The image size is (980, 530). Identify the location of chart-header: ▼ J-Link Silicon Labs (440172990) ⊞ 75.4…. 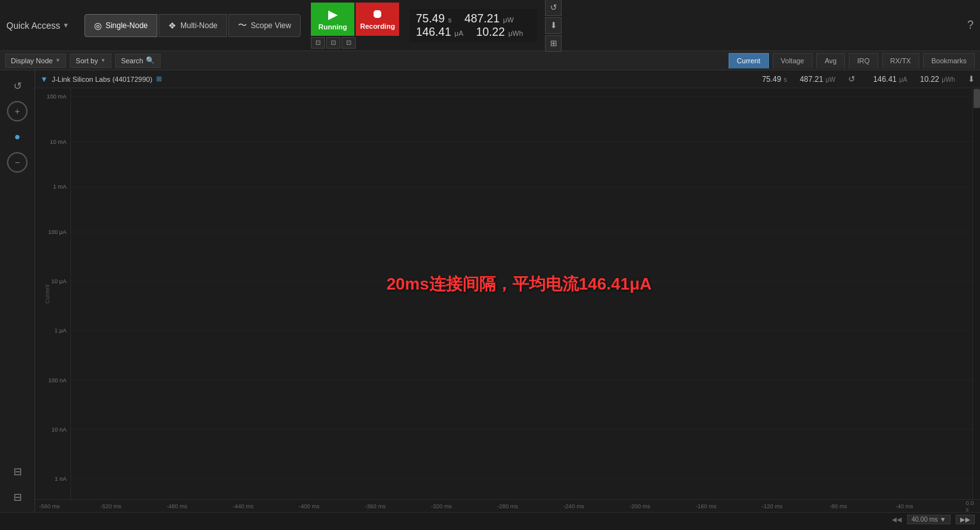
(508, 79).